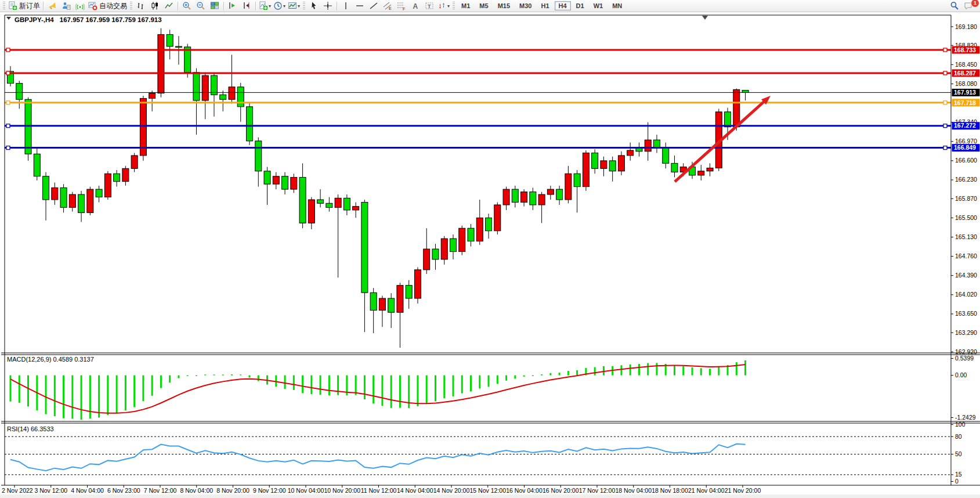 The width and height of the screenshot is (980, 498). I want to click on autoscroll-button, so click(233, 6).